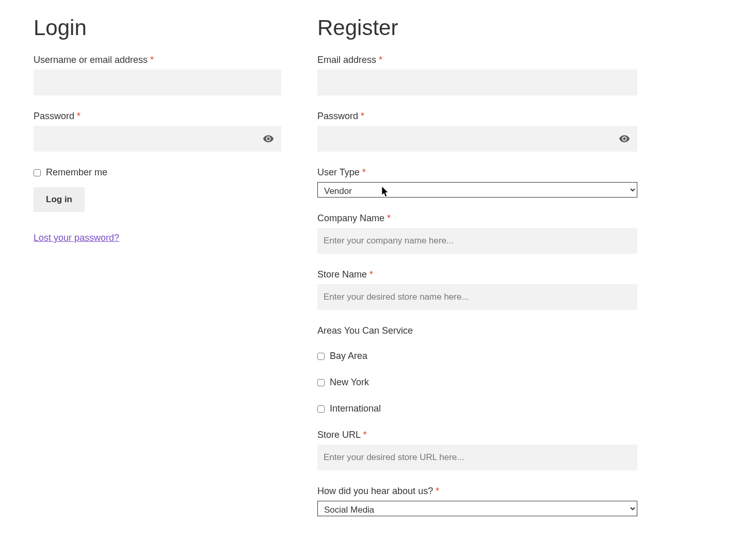 Image resolution: width=756 pixels, height=557 pixels. I want to click on hear-about-select: Social Media, so click(477, 509).